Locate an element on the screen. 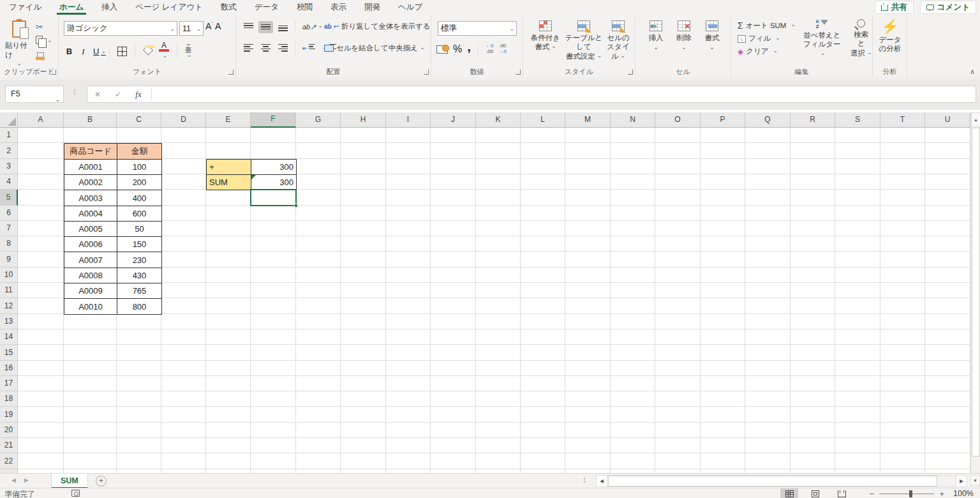  amount-cell: 765 is located at coordinates (139, 291).